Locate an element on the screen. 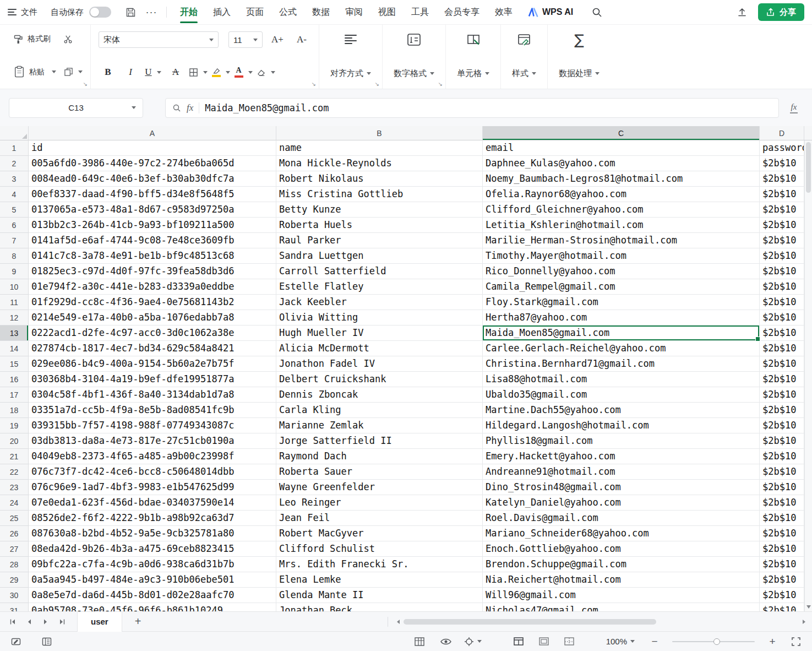 Image resolution: width=812 pixels, height=651 pixels. cell-name: Alicia McDermott is located at coordinates (380, 349).